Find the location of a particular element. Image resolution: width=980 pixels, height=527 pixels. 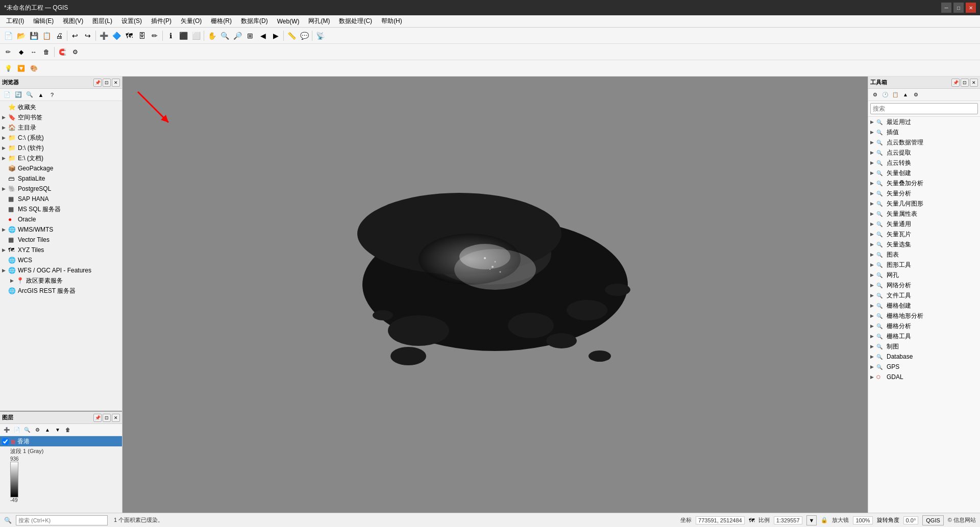

menu-settings: 设置(S) is located at coordinates (132, 21).